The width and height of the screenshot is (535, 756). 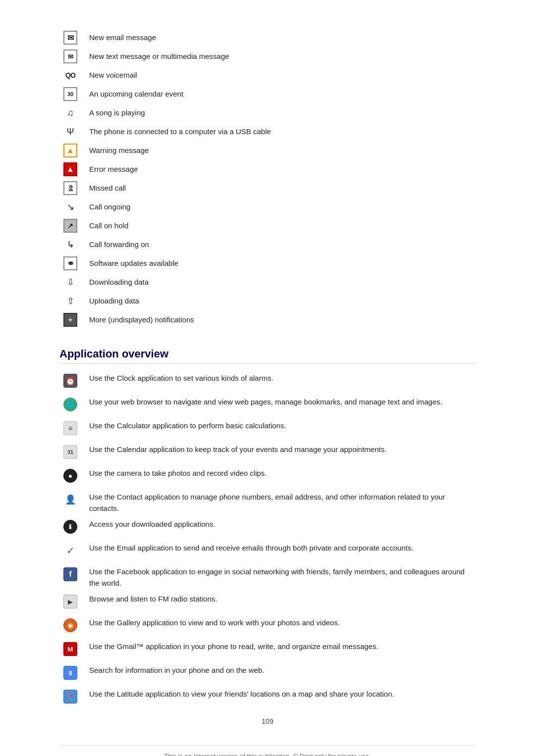 What do you see at coordinates (70, 428) in the screenshot?
I see `app-icon: ≡` at bounding box center [70, 428].